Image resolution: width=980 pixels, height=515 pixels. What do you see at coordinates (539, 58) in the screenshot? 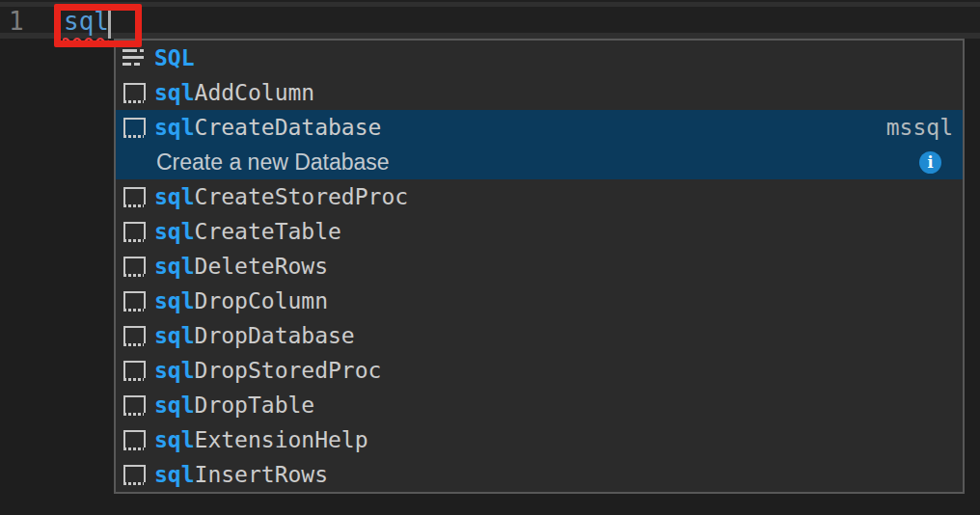
I see `suggestion-item-sql: SQL` at bounding box center [539, 58].